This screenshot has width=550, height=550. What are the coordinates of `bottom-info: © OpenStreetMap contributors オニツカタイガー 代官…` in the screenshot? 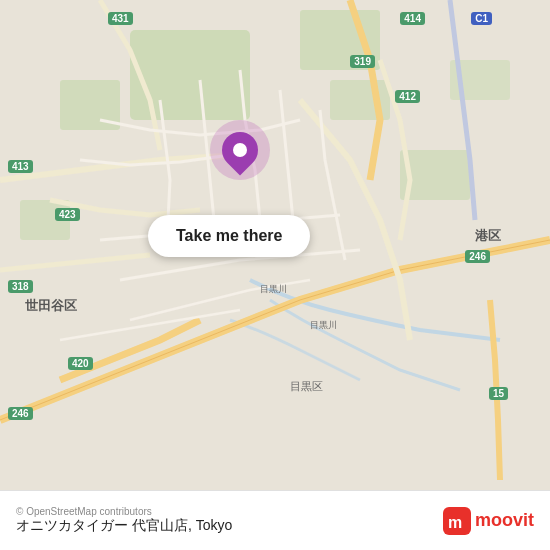 It's located at (124, 520).